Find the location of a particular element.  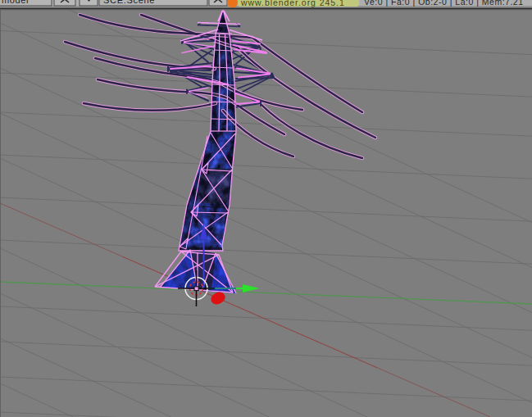

svg-text:Ve:0 | Fa:0 | Ob:2-0 | La:0 |: Ve:0 | Fa:0 | Ob:2-0 | La:0 | Mem:7.21 is located at coordinates (444, 3).